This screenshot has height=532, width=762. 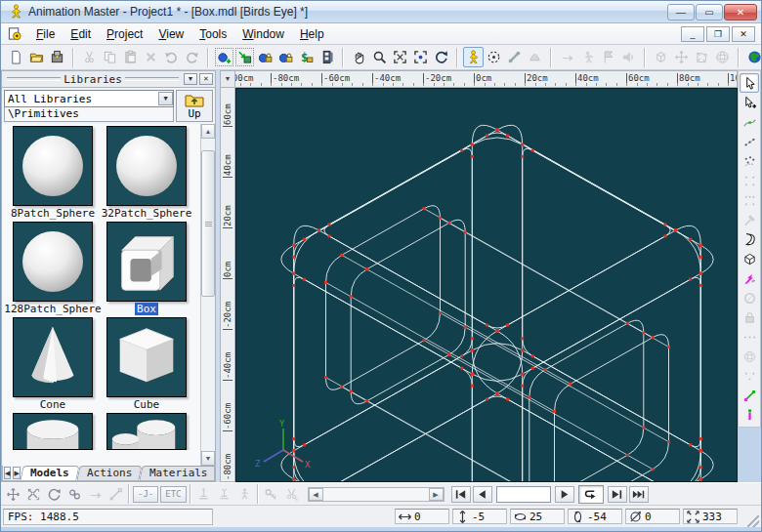 What do you see at coordinates (16, 57) in the screenshot?
I see `new-document-button` at bounding box center [16, 57].